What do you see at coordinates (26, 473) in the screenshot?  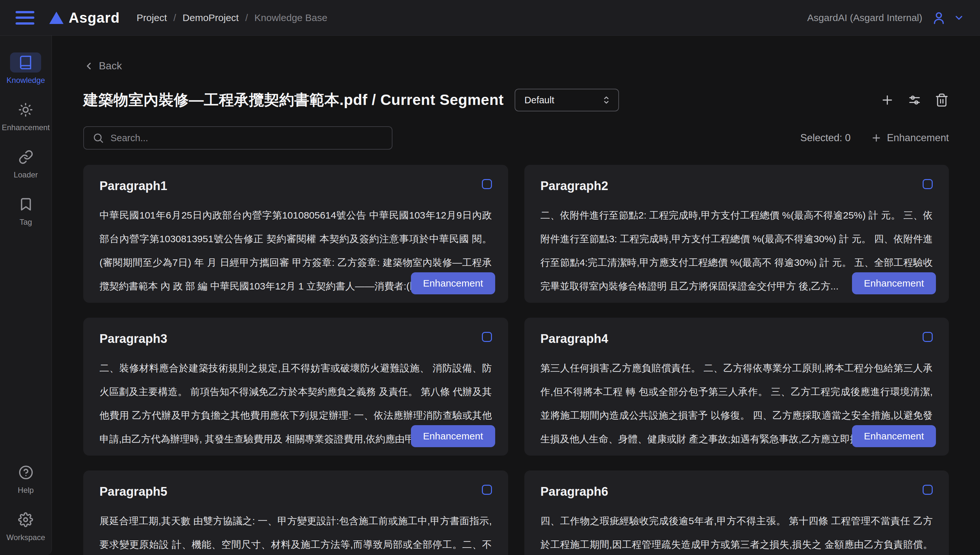 I see `help-circle-icon` at bounding box center [26, 473].